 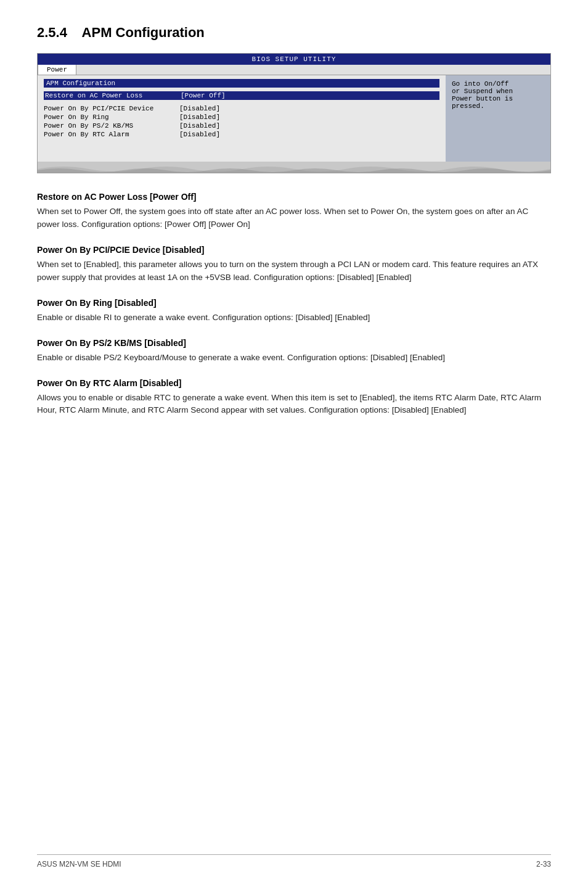 I want to click on bios-row-rtc: Power On By RTC Alarm [Disabled], so click(x=242, y=134).